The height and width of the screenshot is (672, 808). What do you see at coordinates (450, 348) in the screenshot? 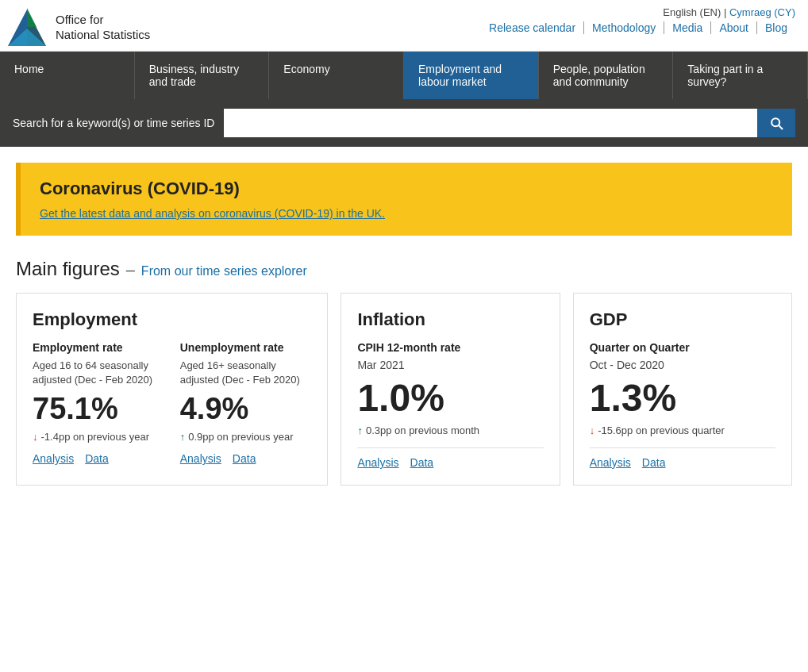
I see `inflation-stat-label: CPIH 12-month rate` at bounding box center [450, 348].